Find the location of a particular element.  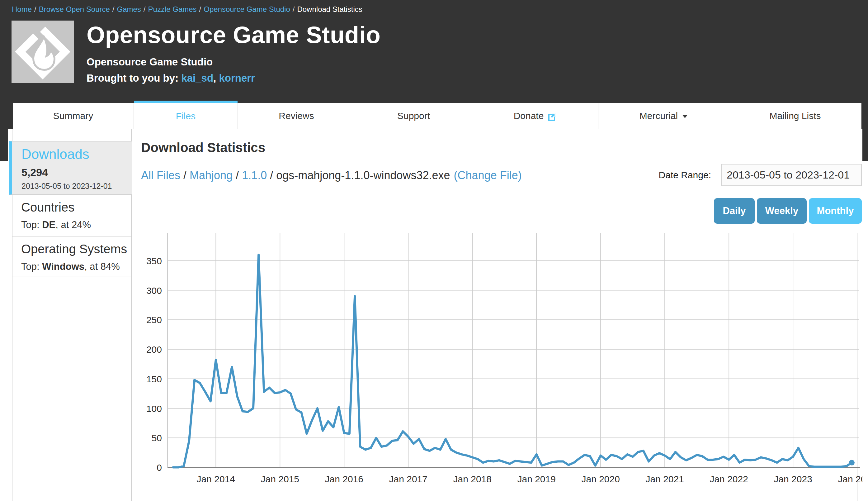

svg-text: 250 is located at coordinates (154, 320).